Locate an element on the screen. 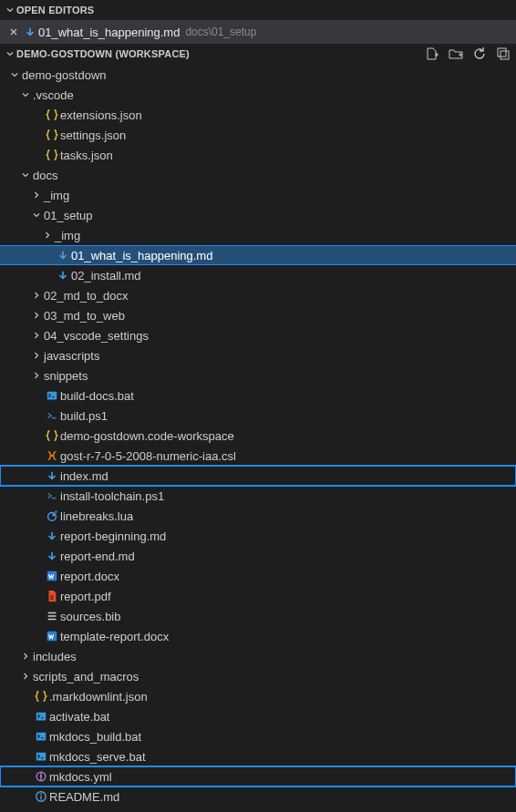  open-editor-tab-desc: docs\01_setup is located at coordinates (221, 32).